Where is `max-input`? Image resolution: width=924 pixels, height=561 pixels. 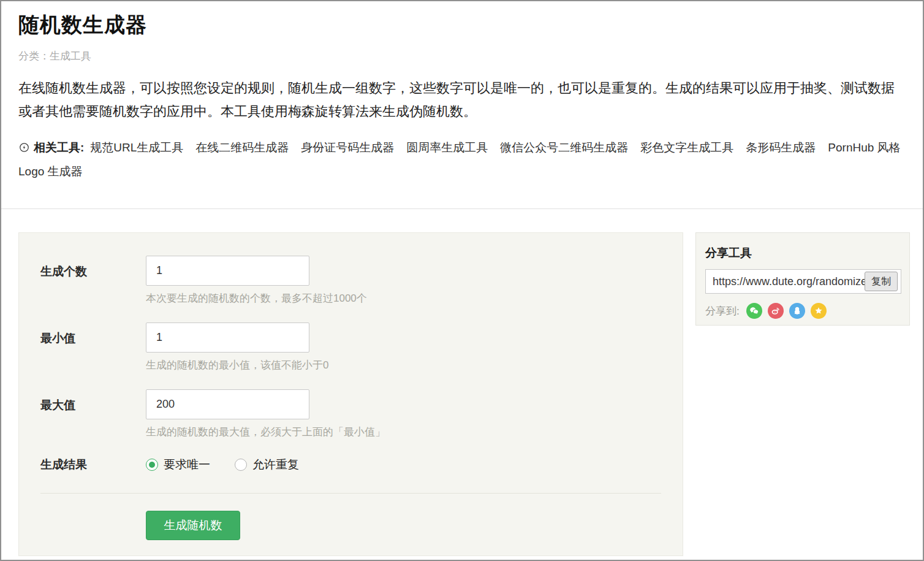
max-input is located at coordinates (228, 405).